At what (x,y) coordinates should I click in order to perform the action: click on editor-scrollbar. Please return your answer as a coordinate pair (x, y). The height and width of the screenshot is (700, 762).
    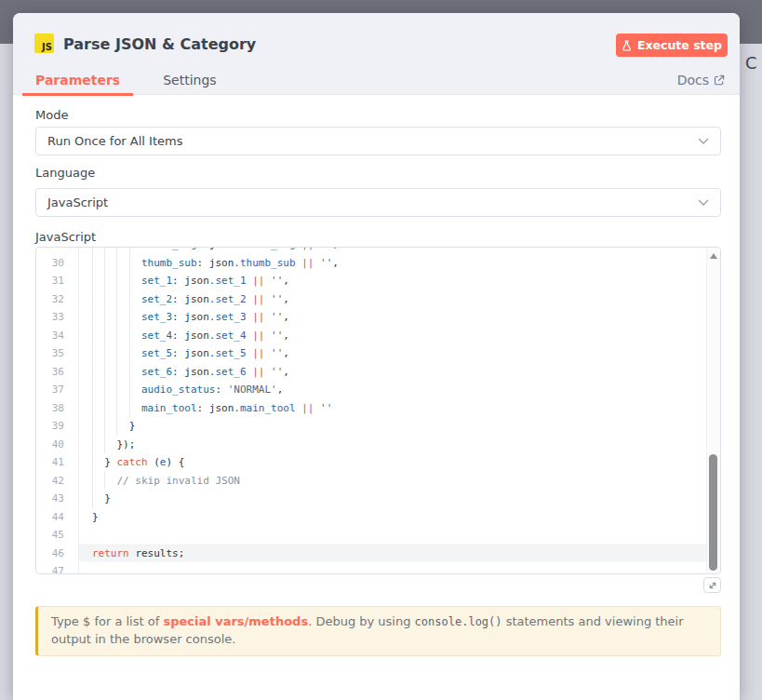
    Looking at the image, I should click on (713, 411).